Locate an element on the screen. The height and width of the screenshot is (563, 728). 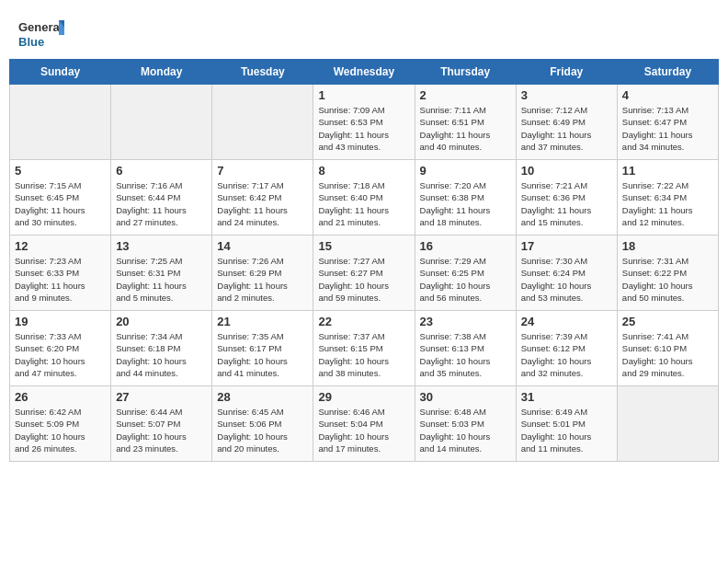
day-info: Sunrise: 7:20 AM Sunset: 6:38 PM Dayligh… is located at coordinates (465, 204).